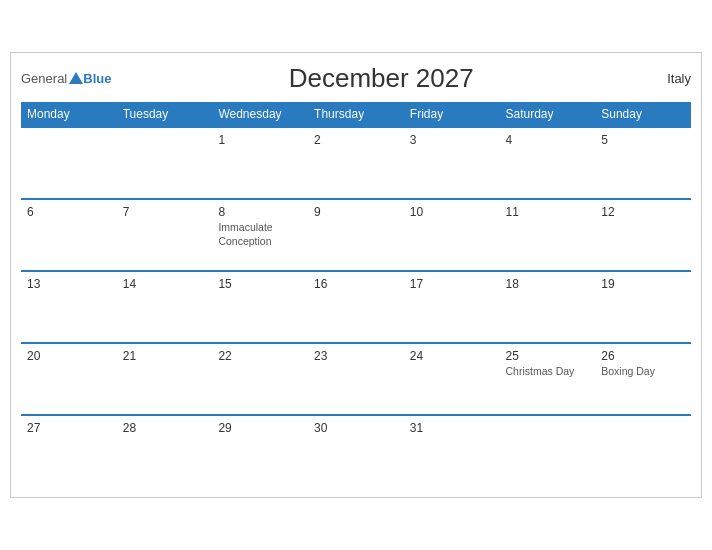  What do you see at coordinates (69, 307) in the screenshot?
I see `calendar-cell: 13` at bounding box center [69, 307].